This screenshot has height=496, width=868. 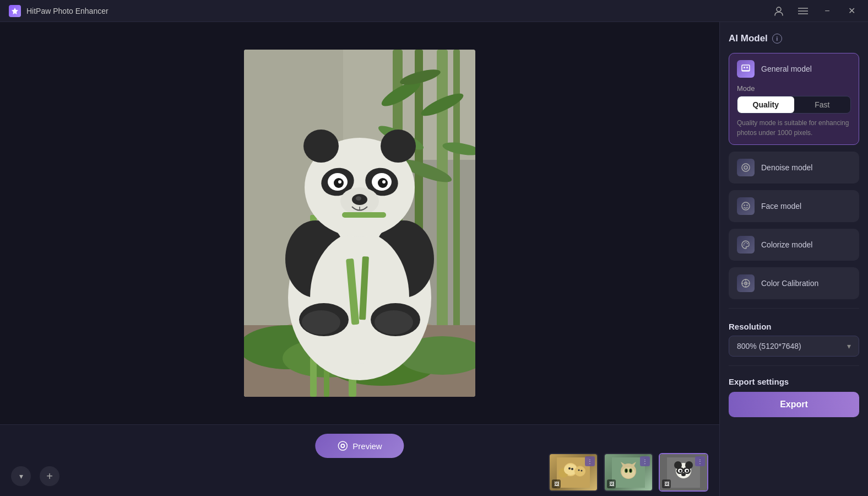 What do you see at coordinates (794, 99) in the screenshot?
I see `general-model-card: General model Mode Quality Fast Quality …` at bounding box center [794, 99].